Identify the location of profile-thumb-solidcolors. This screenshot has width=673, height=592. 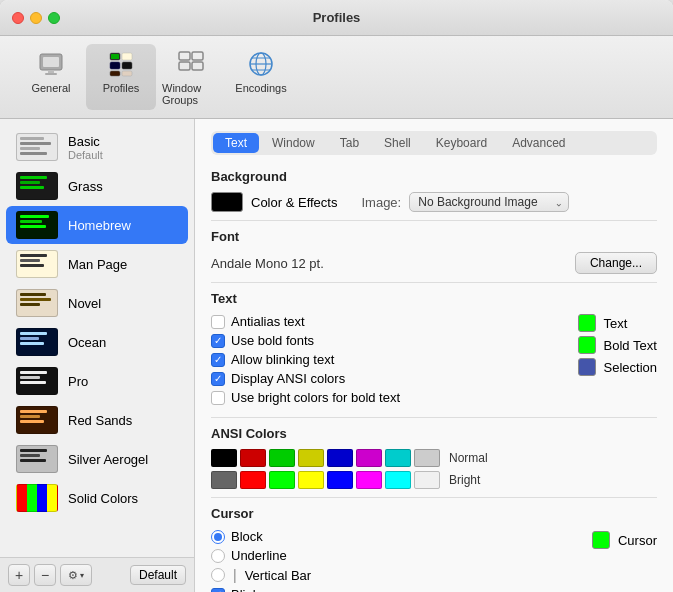
(37, 498).